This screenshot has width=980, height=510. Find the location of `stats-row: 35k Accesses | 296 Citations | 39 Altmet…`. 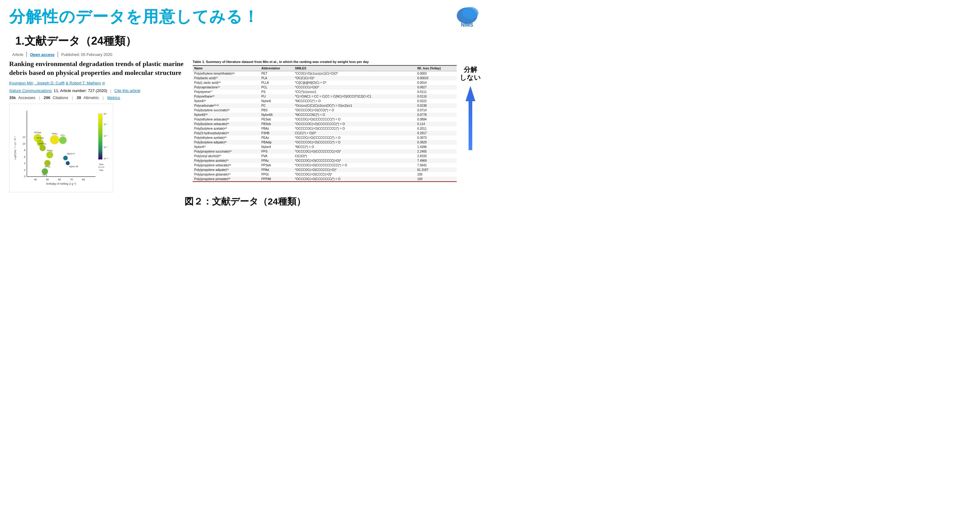

stats-row: 35k Accesses | 296 Citations | 39 Altmet… is located at coordinates (98, 98).